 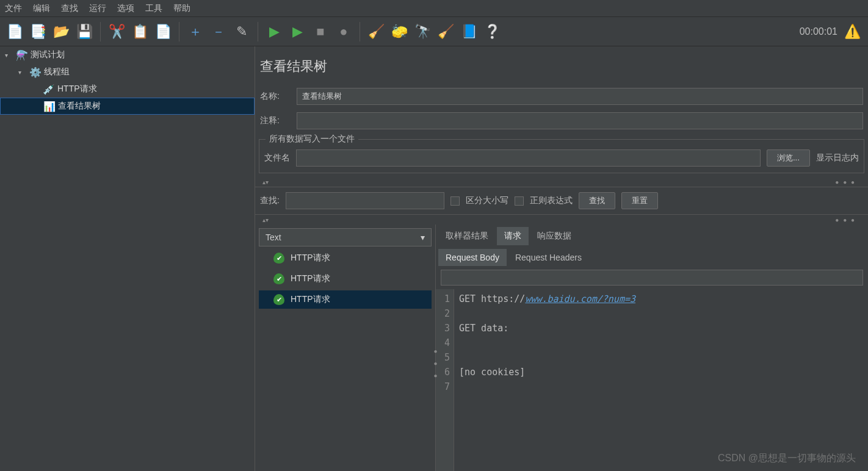 What do you see at coordinates (819, 32) in the screenshot?
I see `timer-label: 00:00:01` at bounding box center [819, 32].